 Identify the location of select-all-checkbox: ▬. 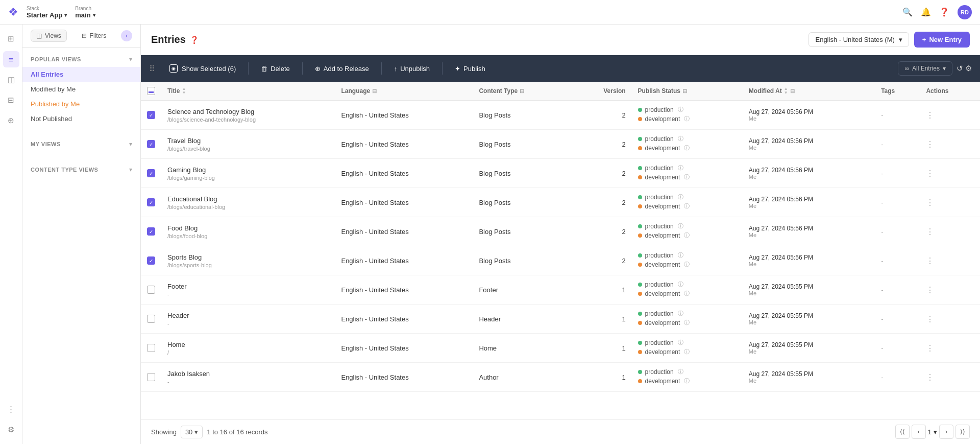
(151, 91).